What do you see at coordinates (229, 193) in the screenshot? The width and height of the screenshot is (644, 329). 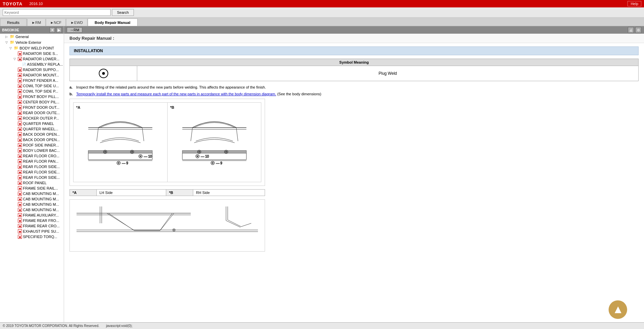 I see `caption-b-value: RH Side` at bounding box center [229, 193].